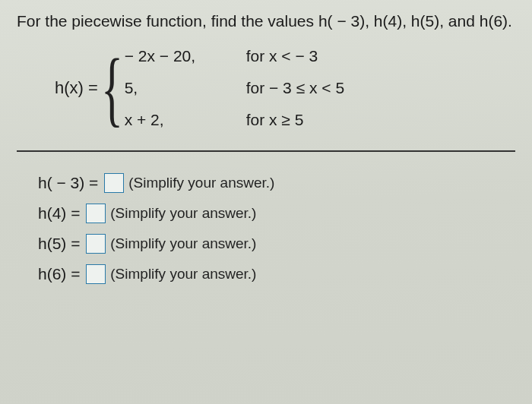  What do you see at coordinates (182, 56) in the screenshot?
I see `case-expr: − 2x − 20,` at bounding box center [182, 56].